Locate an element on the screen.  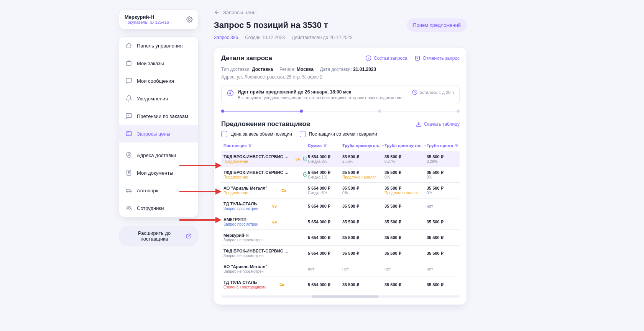
fleet-icon is located at coordinates (129, 190).